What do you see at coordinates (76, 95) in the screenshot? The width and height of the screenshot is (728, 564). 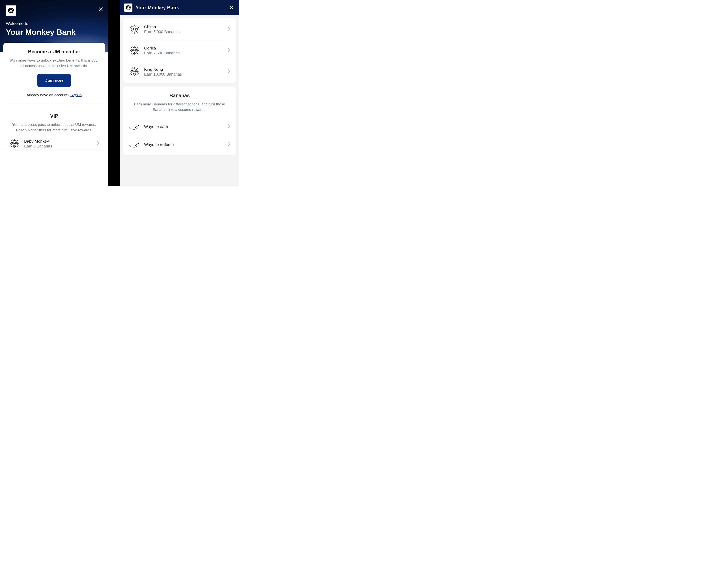 I see `sign-in-link: Sign in` at bounding box center [76, 95].